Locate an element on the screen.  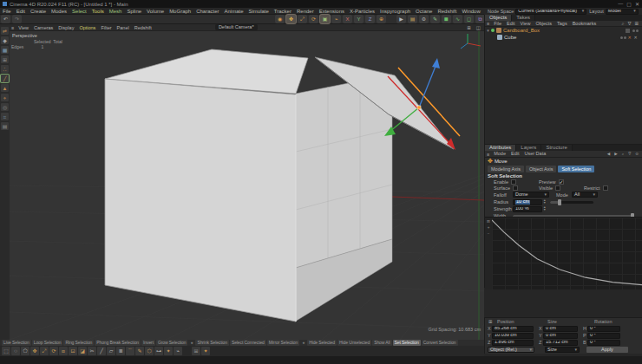
menu-item: MoGraph is located at coordinates (180, 11).